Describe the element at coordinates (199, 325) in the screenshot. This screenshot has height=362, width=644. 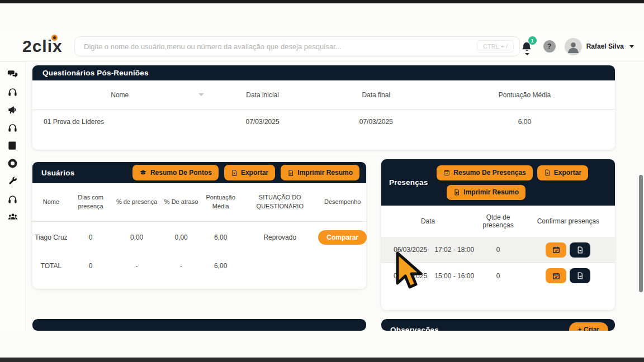
I see `panel-bottom-left-header` at that location.